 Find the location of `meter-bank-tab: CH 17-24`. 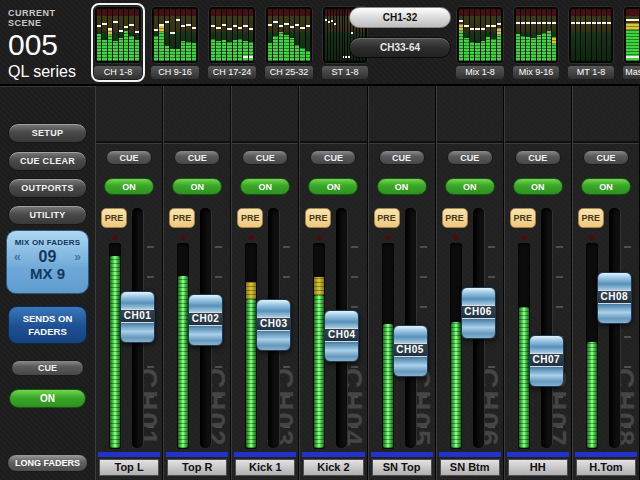

meter-bank-tab: CH 17-24 is located at coordinates (232, 42).